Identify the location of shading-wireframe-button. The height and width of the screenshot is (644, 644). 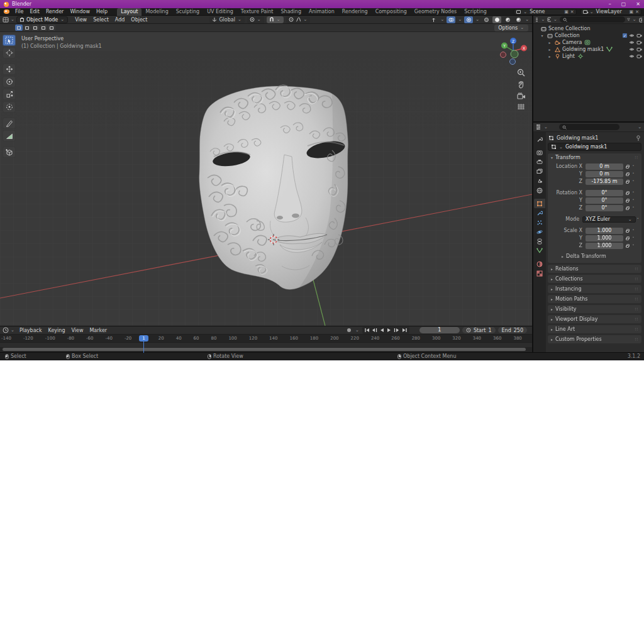
(486, 20).